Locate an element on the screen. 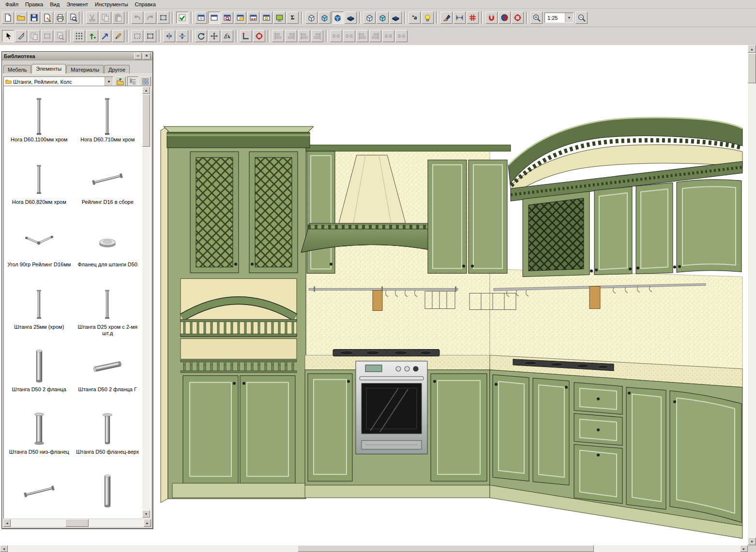  tab-furniture: Мебель is located at coordinates (17, 69).